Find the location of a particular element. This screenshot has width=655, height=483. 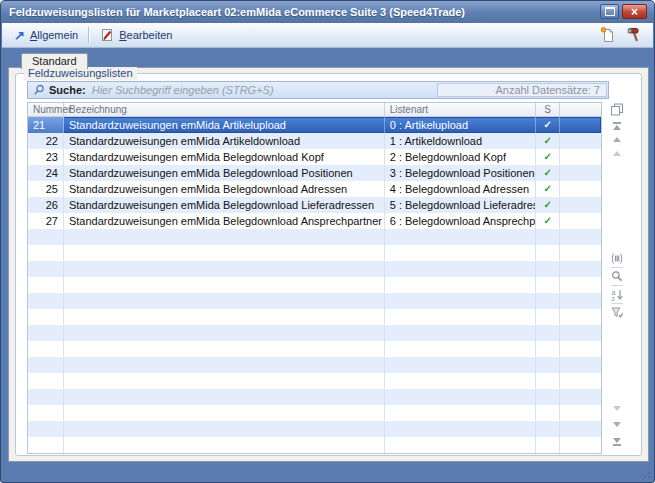

cell-bezeichnung: Standardzuweisungen emMida Belegdownload… is located at coordinates (224, 157).